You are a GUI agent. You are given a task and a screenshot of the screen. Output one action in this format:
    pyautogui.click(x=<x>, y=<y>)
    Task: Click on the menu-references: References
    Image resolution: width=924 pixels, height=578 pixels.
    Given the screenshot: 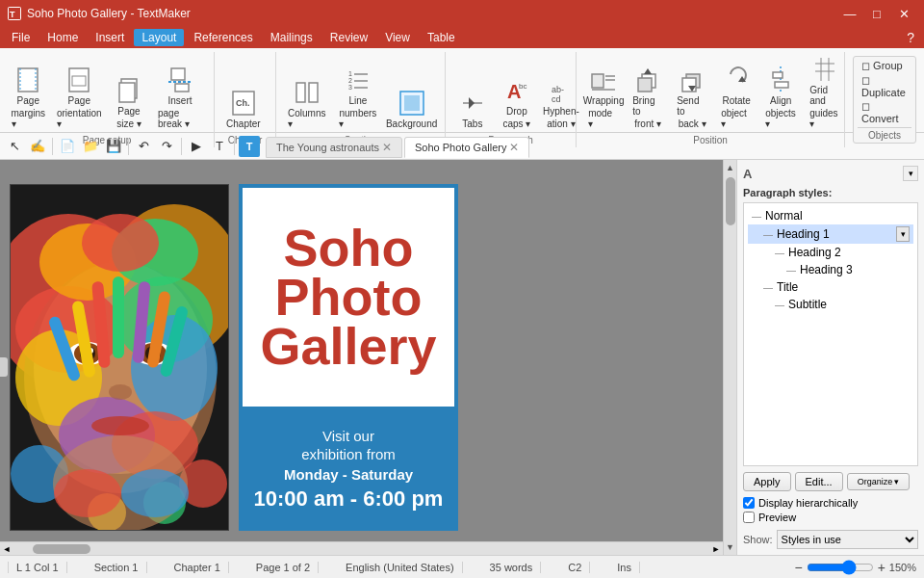 What is the action you would take?
    pyautogui.click(x=223, y=38)
    